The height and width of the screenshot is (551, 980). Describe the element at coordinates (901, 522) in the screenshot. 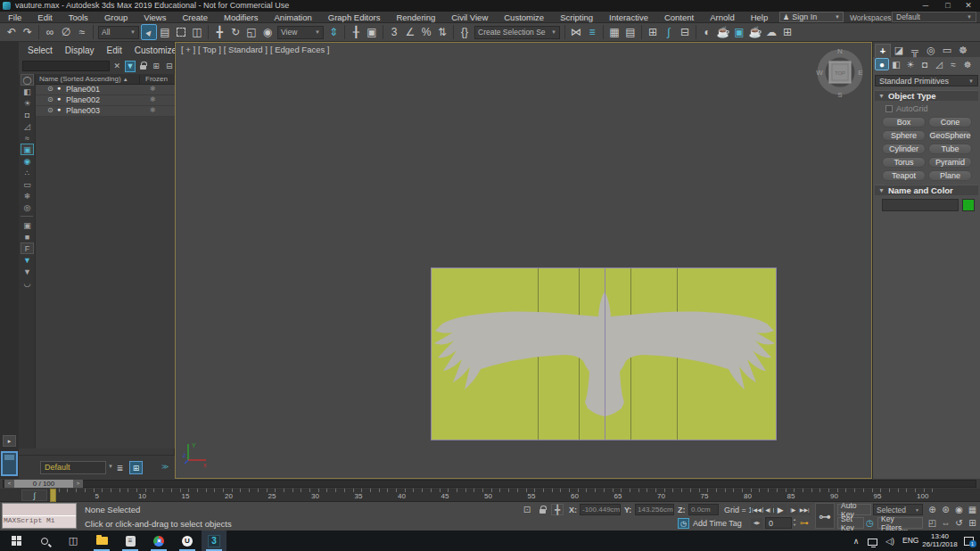

I see `key-filters-button: Key Filters...` at that location.